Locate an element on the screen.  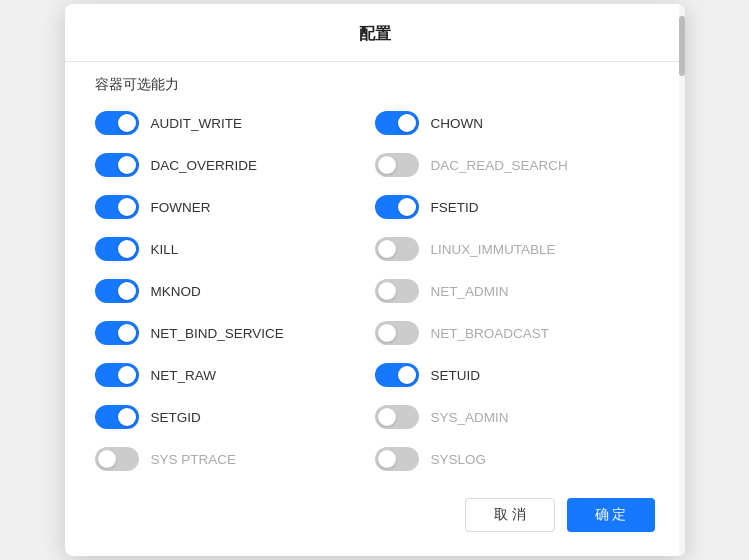
capability-label: LINUX_IMMUTABLE is located at coordinates (494, 250).